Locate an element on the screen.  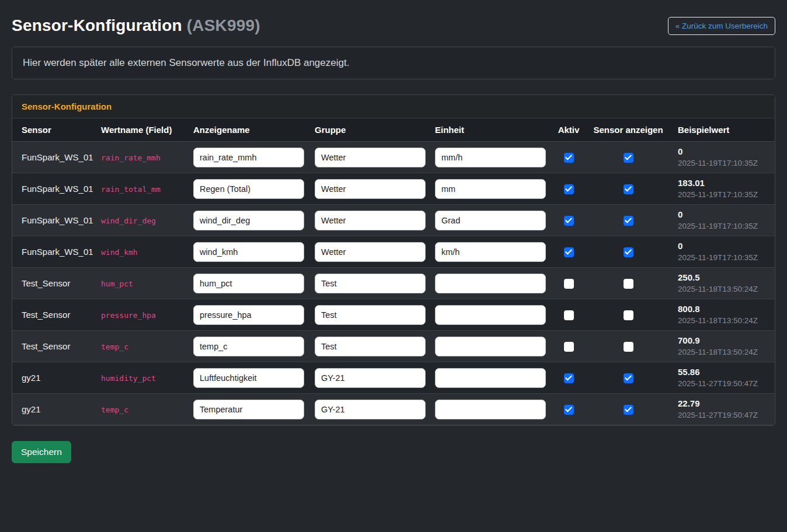
col-header-anzeigename: Anzeigename is located at coordinates (247, 130).